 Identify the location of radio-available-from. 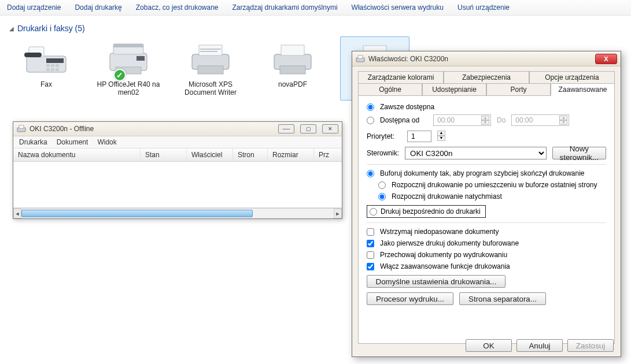
(370, 120).